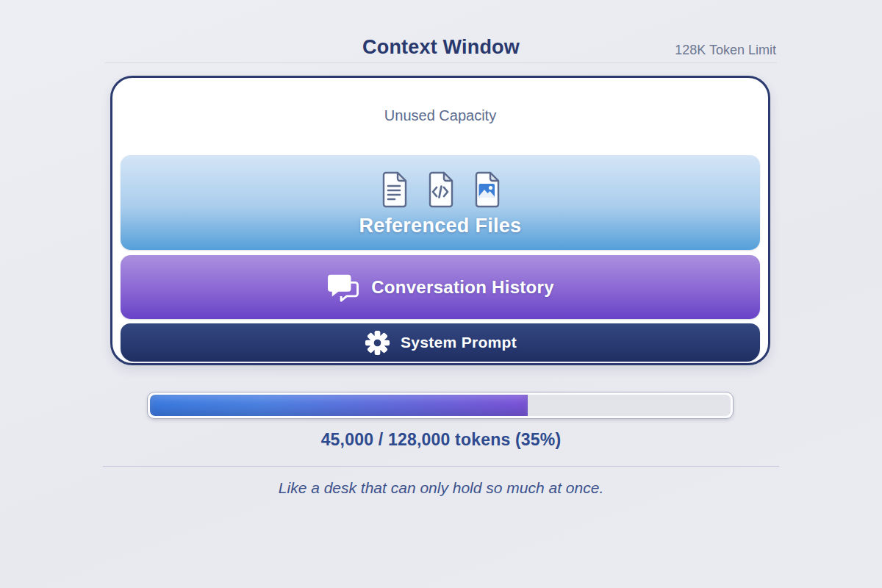 The height and width of the screenshot is (588, 882). I want to click on unused-capacity-label: Unused Capacity, so click(440, 116).